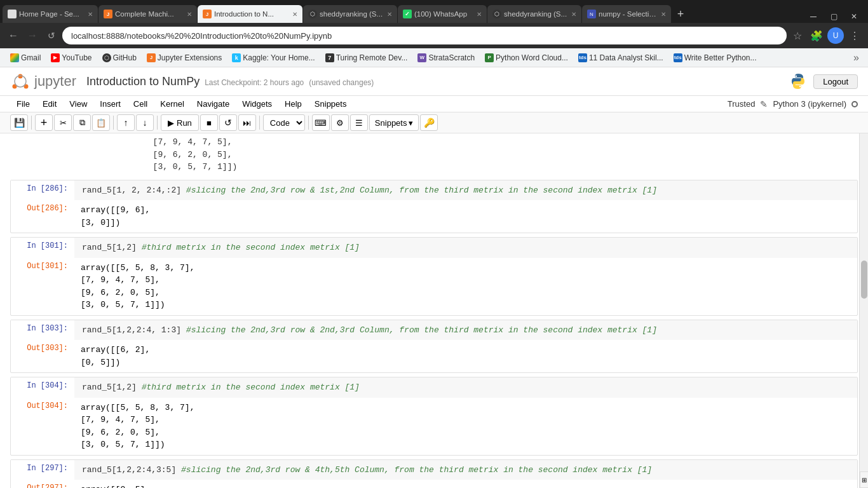 The height and width of the screenshot is (488, 868). Describe the element at coordinates (621, 58) in the screenshot. I see `bookmark-data-analyst: tds 11 Data Analyst Skil...` at that location.